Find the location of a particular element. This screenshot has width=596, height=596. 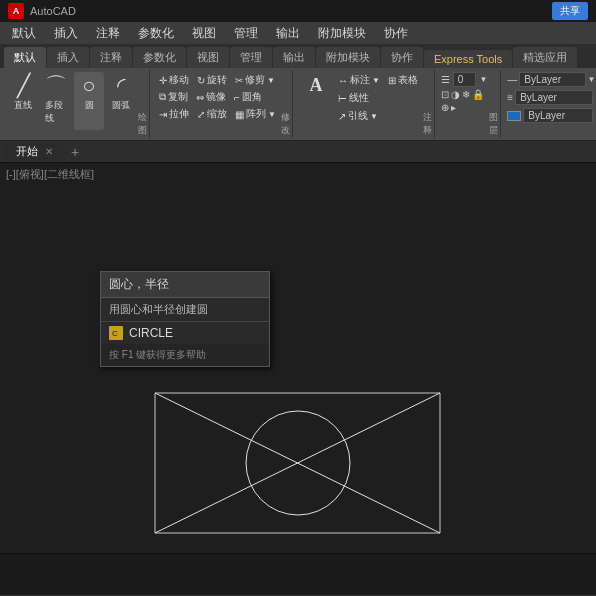

layer-more-icon: ▸ is located at coordinates (454, 108).